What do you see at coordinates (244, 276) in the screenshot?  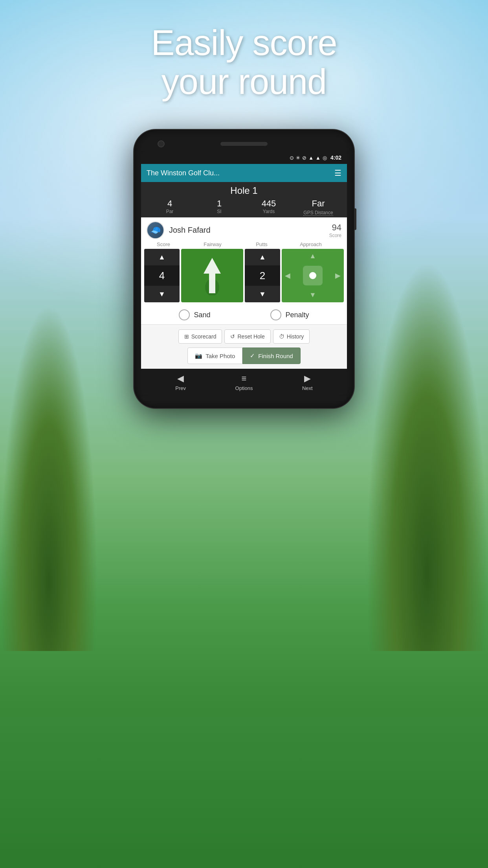 I see `scoring-controls: ▲ 4 ▼` at bounding box center [244, 276].